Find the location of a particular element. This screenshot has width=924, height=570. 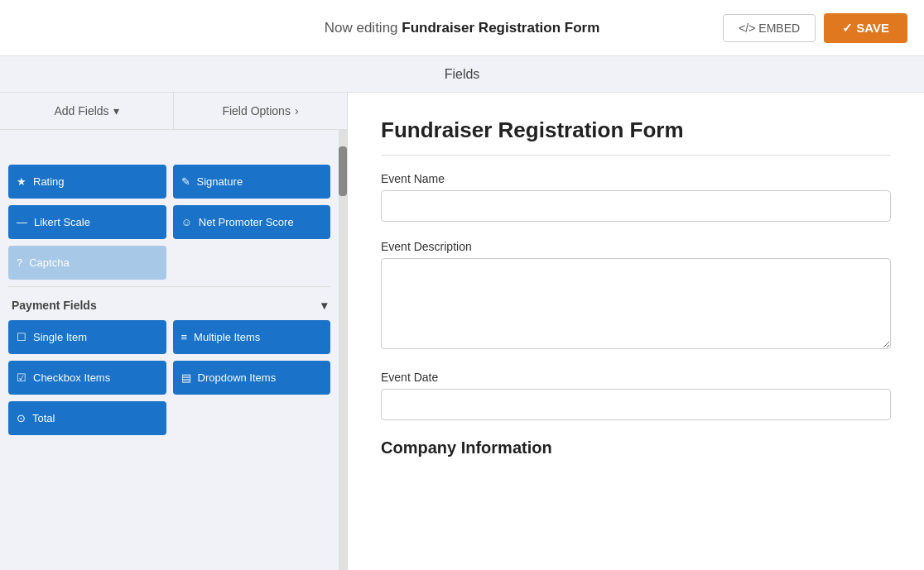

multiple-items-btn: ≡ Multiple Items is located at coordinates (252, 338).